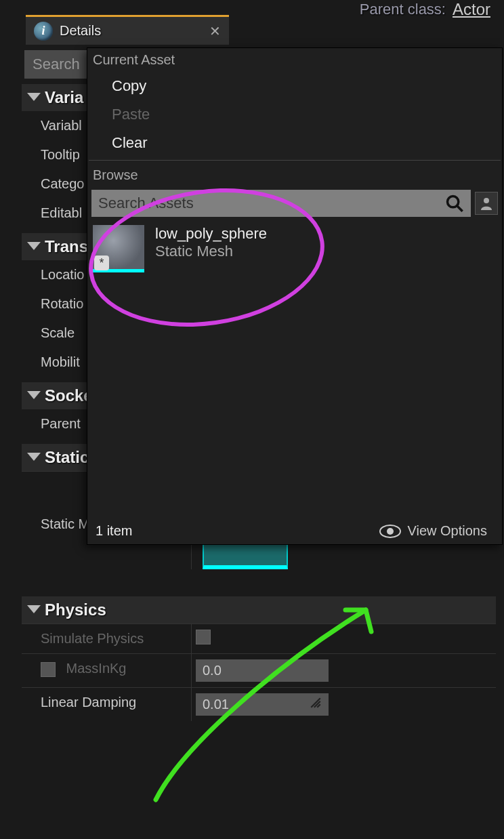  Describe the element at coordinates (281, 203) in the screenshot. I see `asset-search-input: Search Assets` at that location.